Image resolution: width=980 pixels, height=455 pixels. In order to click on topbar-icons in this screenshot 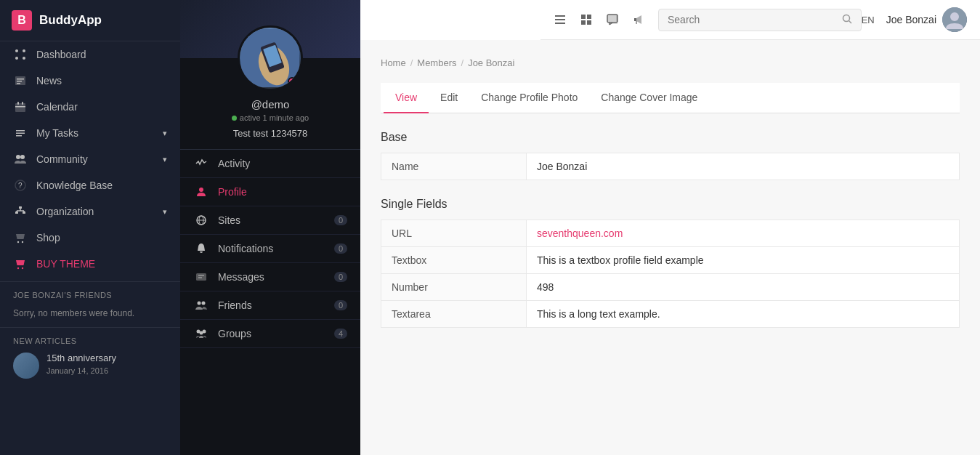, I will do `click(599, 20)`.